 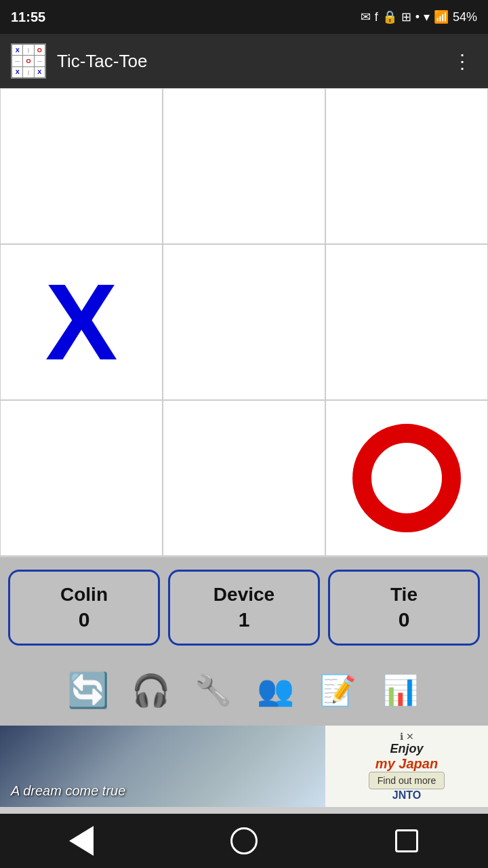 I want to click on people-icon: 👥, so click(x=275, y=690).